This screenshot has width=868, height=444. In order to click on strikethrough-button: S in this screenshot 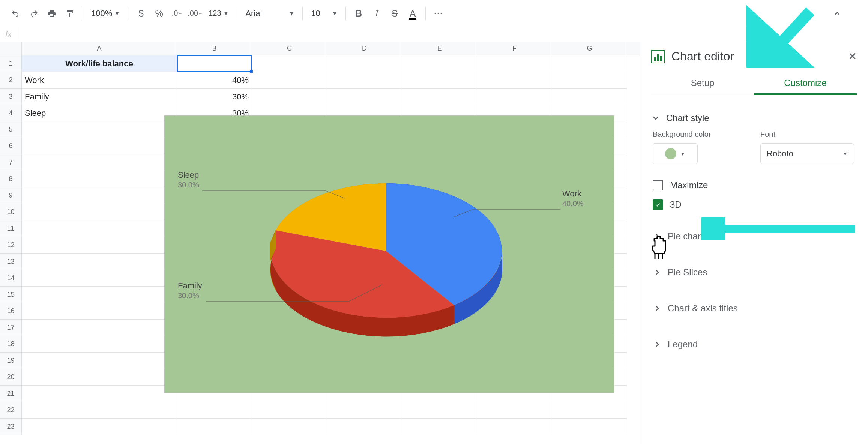, I will do `click(395, 14)`.